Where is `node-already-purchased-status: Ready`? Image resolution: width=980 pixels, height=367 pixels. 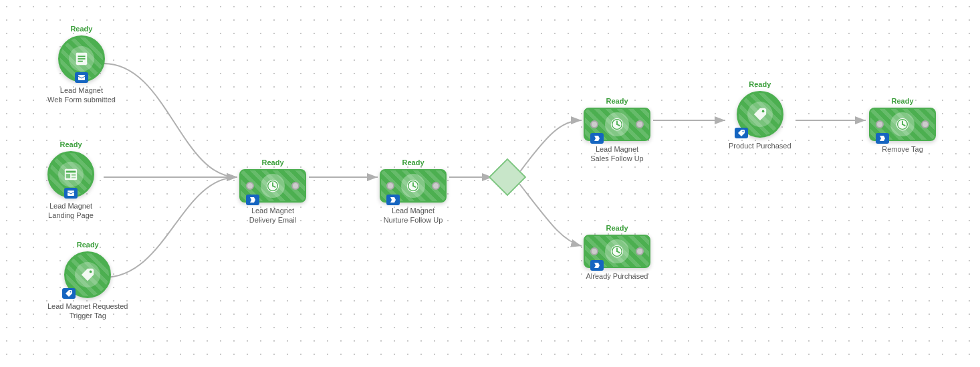 node-already-purchased-status: Ready is located at coordinates (616, 228).